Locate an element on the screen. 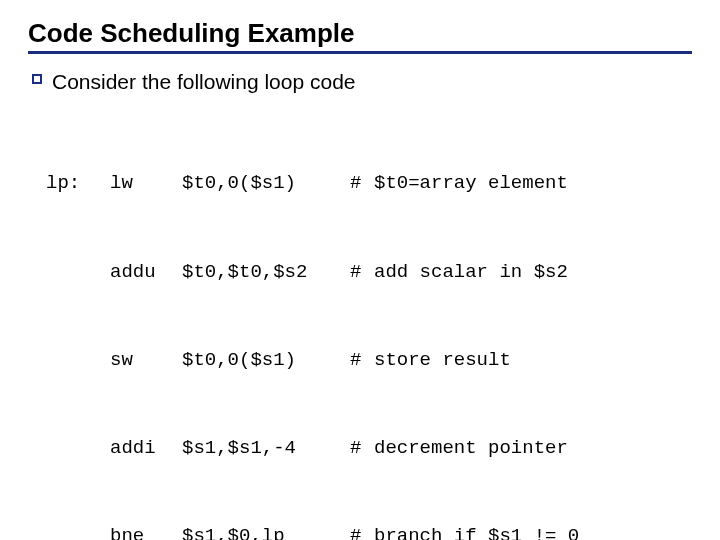 Image resolution: width=720 pixels, height=540 pixels. code-args: $t0,$t0,$s2 is located at coordinates (266, 272).